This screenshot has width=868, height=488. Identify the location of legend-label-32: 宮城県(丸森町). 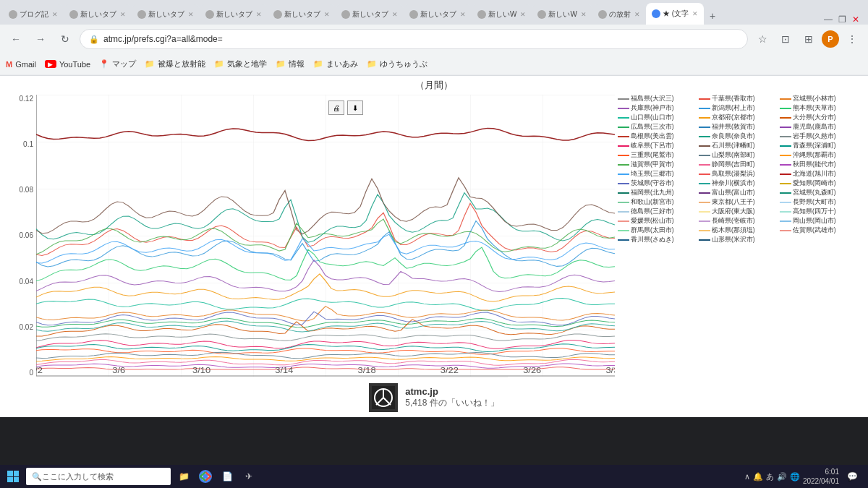
(814, 193).